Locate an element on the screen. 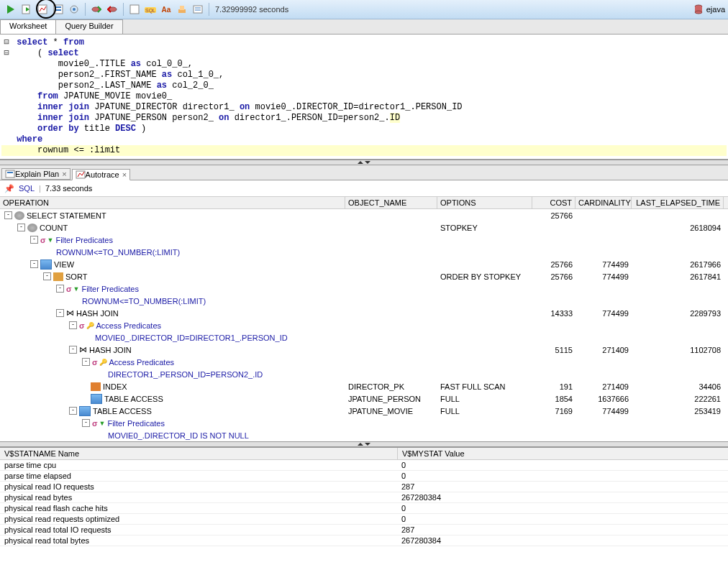 Image resolution: width=728 pixels, height=570 pixels. plan-row: MOVIE0_.DIRECTOR_ID IS NOT NULL is located at coordinates (364, 436).